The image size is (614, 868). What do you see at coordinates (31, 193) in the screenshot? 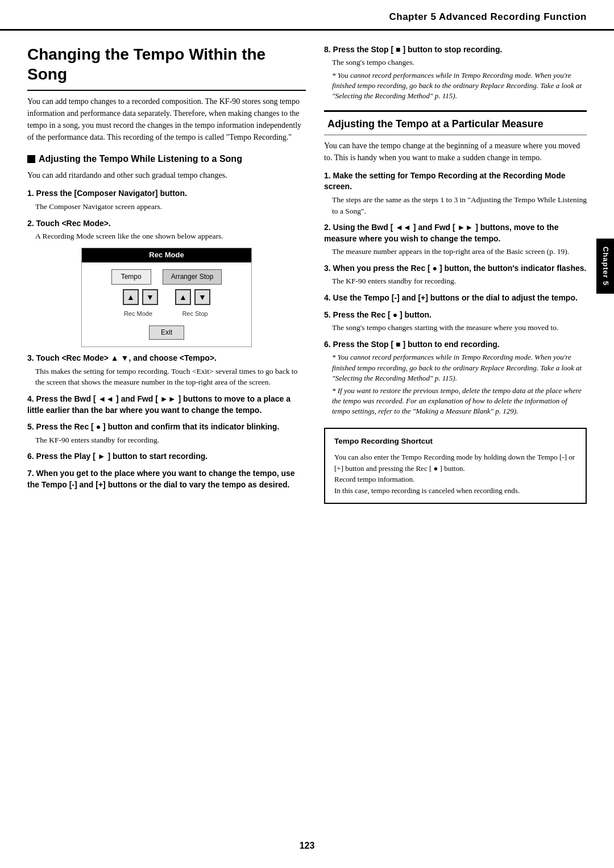
I see `step-1-number: 1.` at bounding box center [31, 193].